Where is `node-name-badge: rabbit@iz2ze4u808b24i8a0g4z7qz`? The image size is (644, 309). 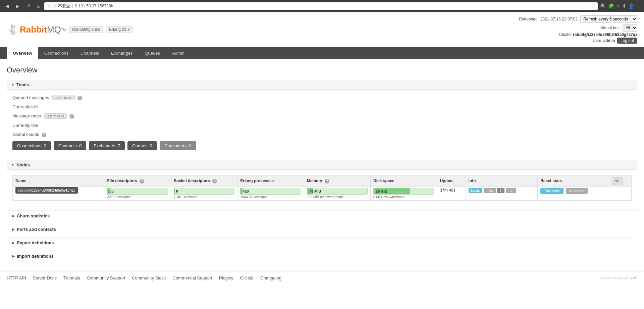 node-name-badge: rabbit@iz2ze4u808b24i8a0g4z7qz is located at coordinates (47, 190).